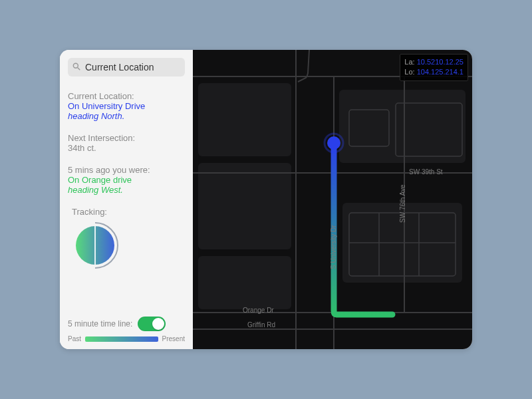 Image resolution: width=532 pixels, height=399 pixels. What do you see at coordinates (152, 324) in the screenshot?
I see `timeline-toggle` at bounding box center [152, 324].